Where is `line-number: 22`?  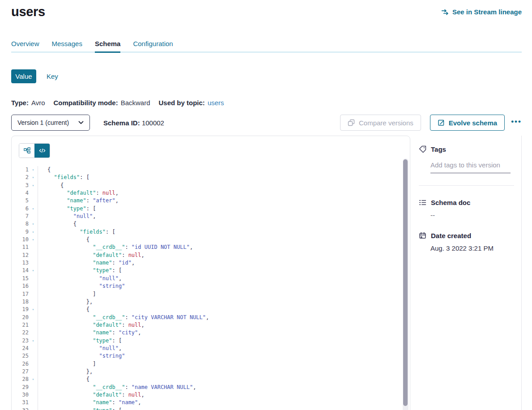 line-number: 22 is located at coordinates (20, 333).